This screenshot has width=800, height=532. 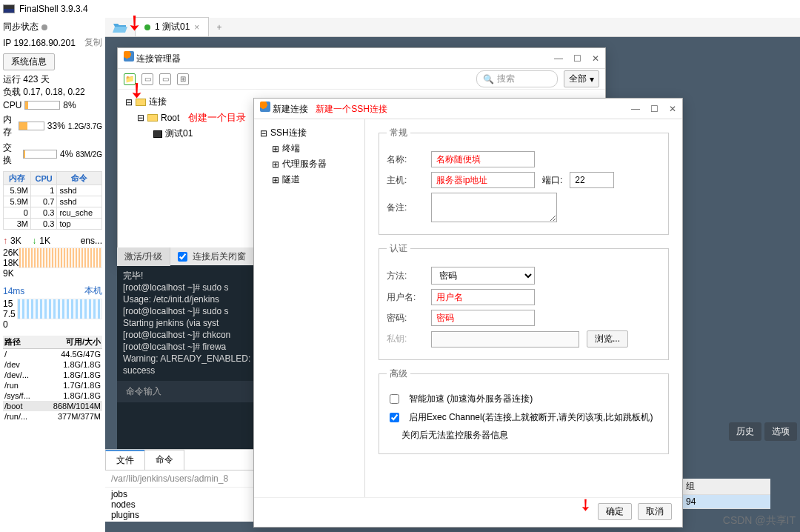 I want to click on tree-item: 测试01, so click(x=179, y=133).